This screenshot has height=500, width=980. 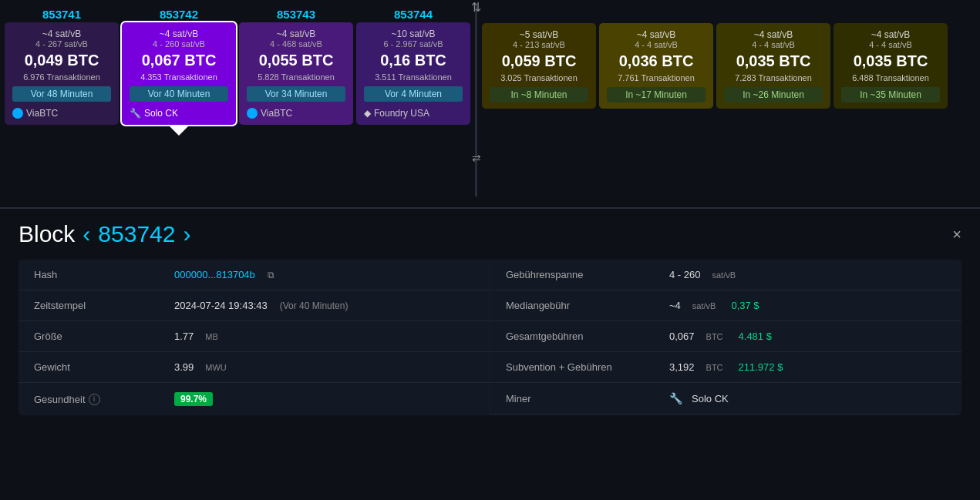 I want to click on block-tx: 3.025 Transaktionen, so click(x=539, y=78).